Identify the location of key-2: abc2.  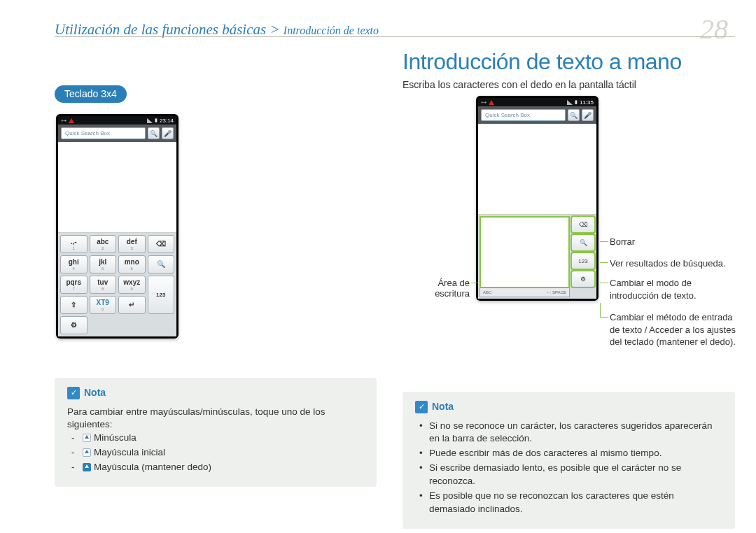
(104, 244).